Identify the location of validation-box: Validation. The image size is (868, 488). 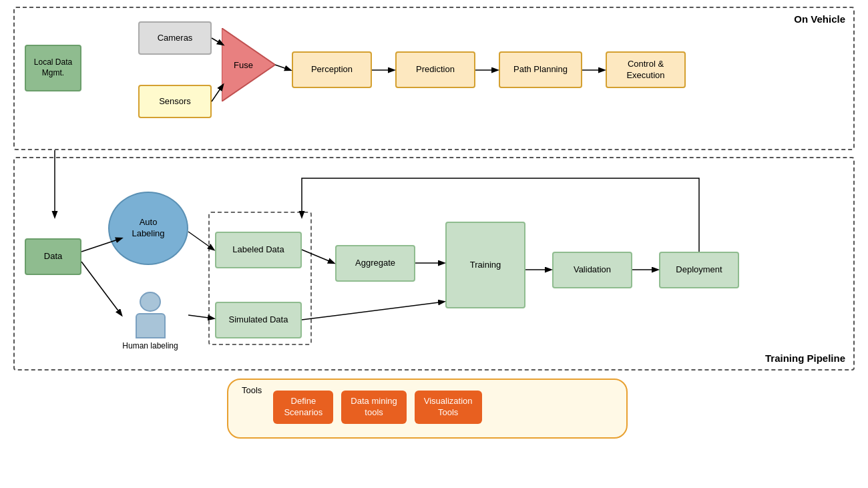
(592, 270).